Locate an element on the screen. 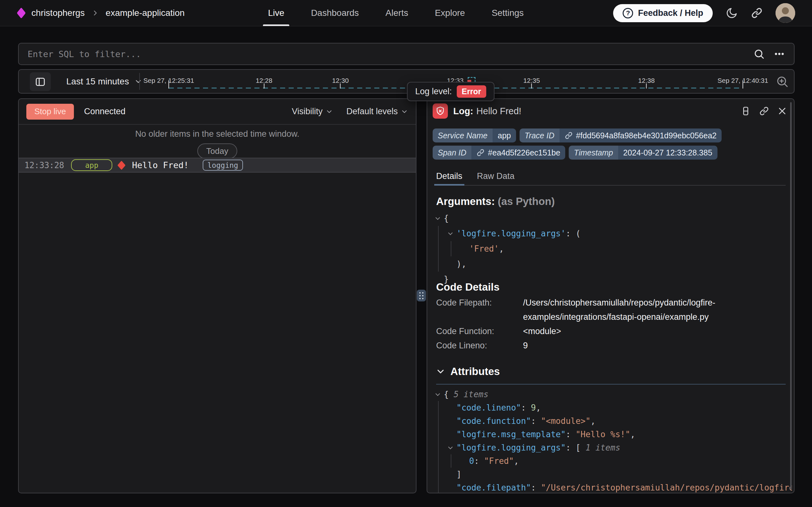  code-line: { 5 items is located at coordinates (612, 394).